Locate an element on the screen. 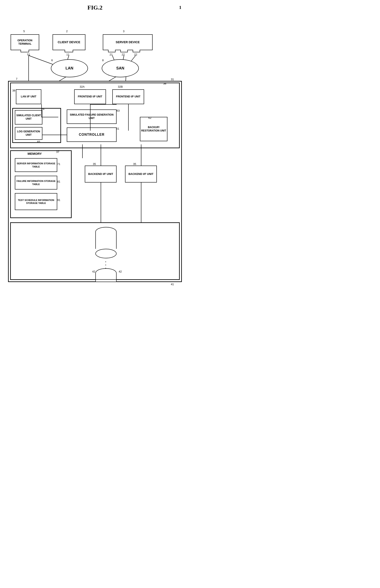 This screenshot has height=588, width=380. simulated-client-unit-box: SIMULATED CLIENT UNIT is located at coordinates (29, 117).